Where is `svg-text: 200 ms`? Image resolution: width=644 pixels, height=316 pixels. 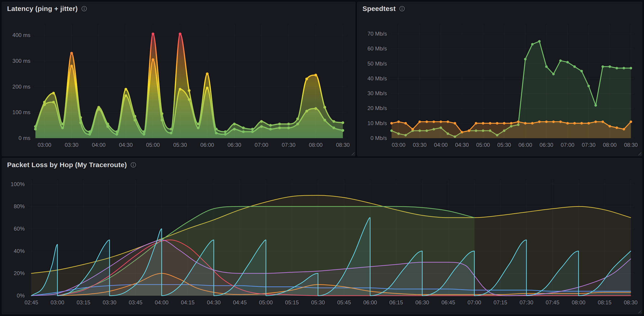
svg-text: 200 ms is located at coordinates (22, 87).